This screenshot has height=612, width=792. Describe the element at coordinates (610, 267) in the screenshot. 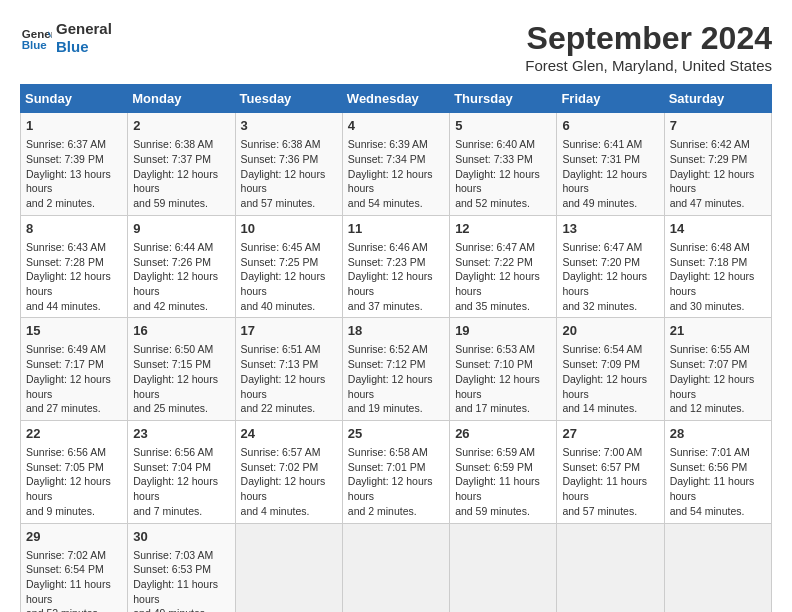

I see `cell-content: 13Sunrise: 6:47 AMSunset: 7:20 PMDayligh…` at that location.